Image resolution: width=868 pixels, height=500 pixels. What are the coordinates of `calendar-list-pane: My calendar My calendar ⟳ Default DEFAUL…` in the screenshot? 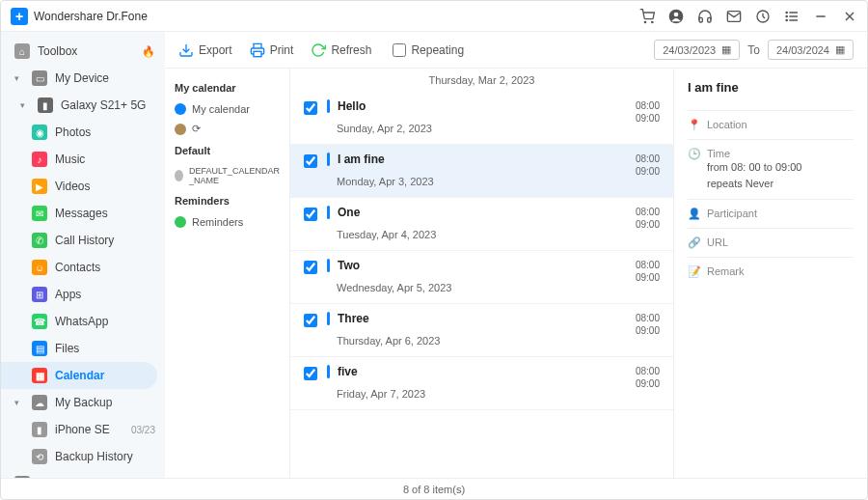 It's located at (228, 273).